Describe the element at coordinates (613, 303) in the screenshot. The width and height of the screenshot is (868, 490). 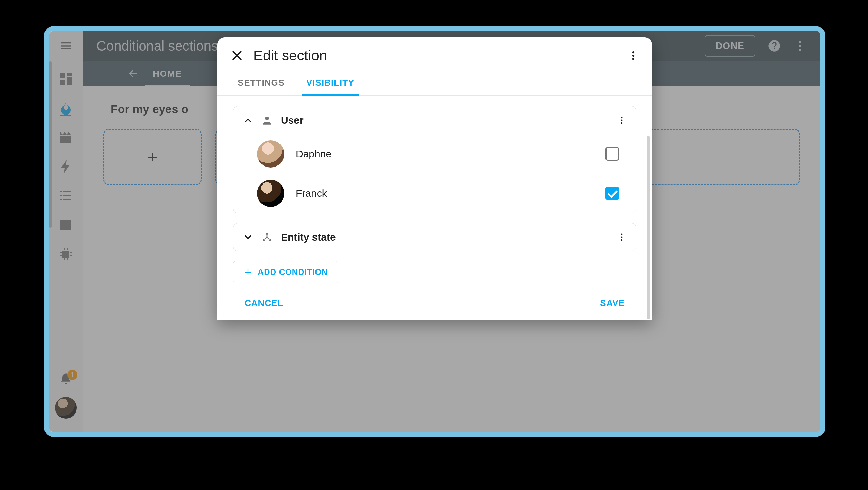
I see `save-button: SAVE` at that location.